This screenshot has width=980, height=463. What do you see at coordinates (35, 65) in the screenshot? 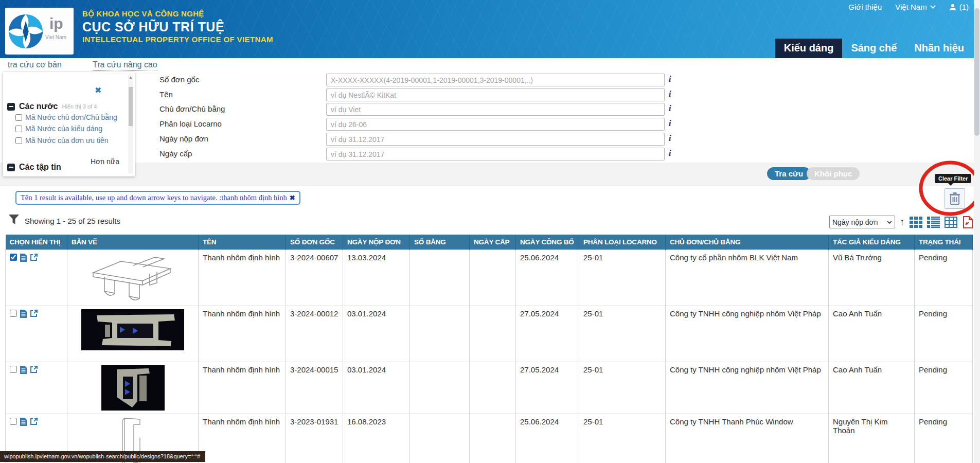
I see `basic-search-link: tra cứu cơ bản` at bounding box center [35, 65].